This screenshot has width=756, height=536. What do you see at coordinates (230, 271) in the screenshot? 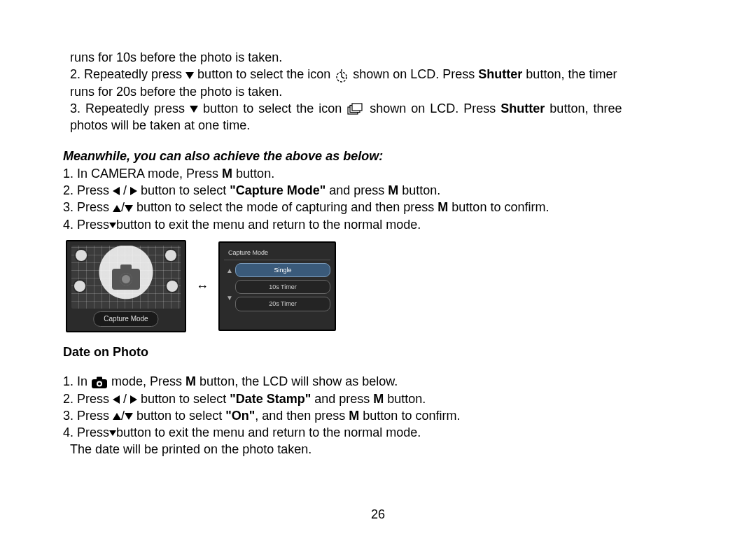
I see `up-chevron-icon: ▲` at bounding box center [230, 271].